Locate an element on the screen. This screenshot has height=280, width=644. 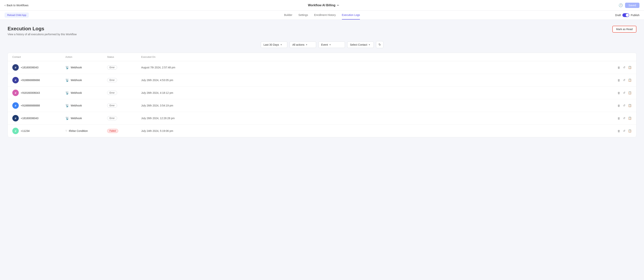
edit-icon: ✏ is located at coordinates (338, 5).